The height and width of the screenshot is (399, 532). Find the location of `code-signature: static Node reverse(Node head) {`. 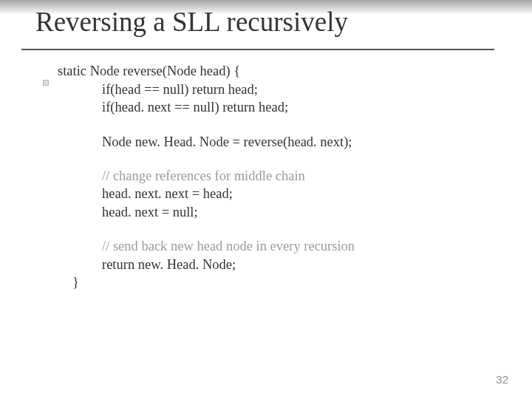

code-signature: static Node reverse(Node head) { is located at coordinates (287, 71).